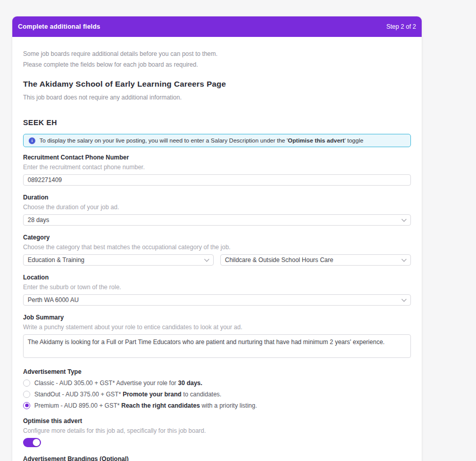  I want to click on ad-type-option-standout-label: StandOut - AUD 375.00 + GST* Promote you…, so click(128, 394).